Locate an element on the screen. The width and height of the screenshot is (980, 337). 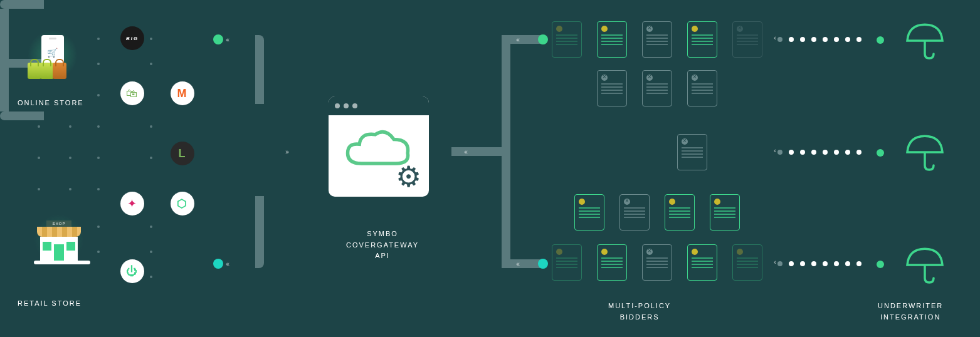
endpoint-left-bot is located at coordinates (218, 264).